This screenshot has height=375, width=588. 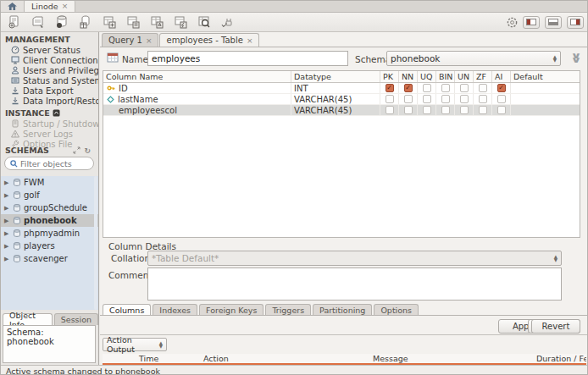 What do you see at coordinates (76, 151) in the screenshot?
I see `schema-expand-icon` at bounding box center [76, 151].